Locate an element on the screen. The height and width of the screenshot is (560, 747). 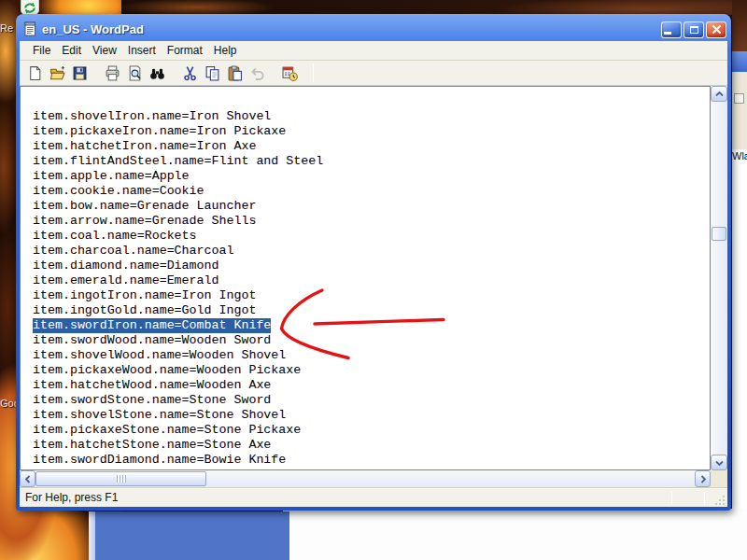
menu-item-format: Format is located at coordinates (185, 50).